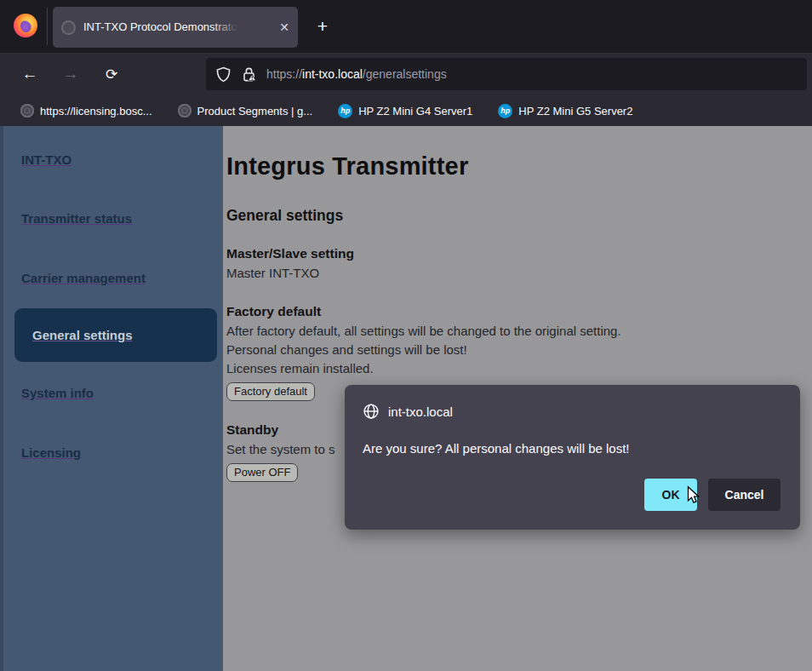 The image size is (812, 671). Describe the element at coordinates (113, 278) in the screenshot. I see `sidebar-item-carrier-management: Carrier management` at that location.